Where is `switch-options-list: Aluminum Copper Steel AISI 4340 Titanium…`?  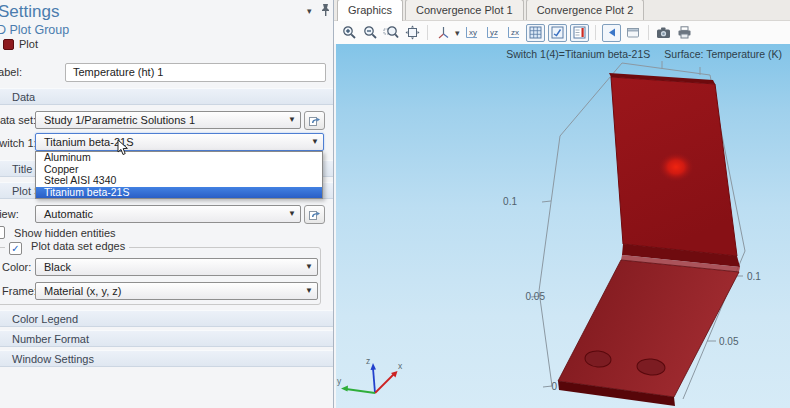
switch-options-list: Aluminum Copper Steel AISI 4340 Titanium… is located at coordinates (179, 175).